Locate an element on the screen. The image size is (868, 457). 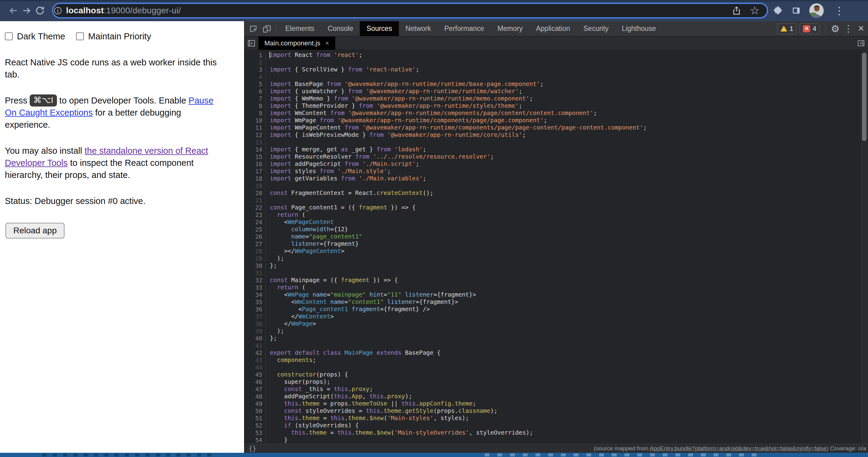
line-number: 1 is located at coordinates (253, 55).